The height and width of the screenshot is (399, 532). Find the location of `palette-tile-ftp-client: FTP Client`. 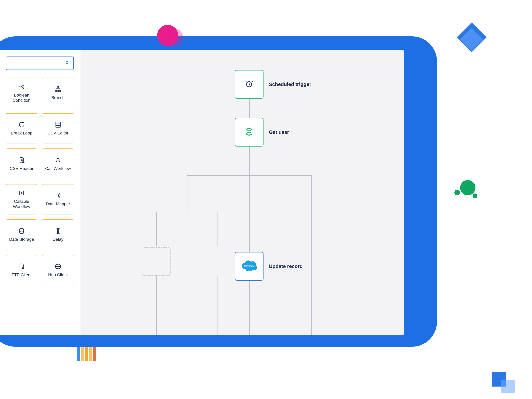

palette-tile-ftp-client: FTP Client is located at coordinates (22, 270).